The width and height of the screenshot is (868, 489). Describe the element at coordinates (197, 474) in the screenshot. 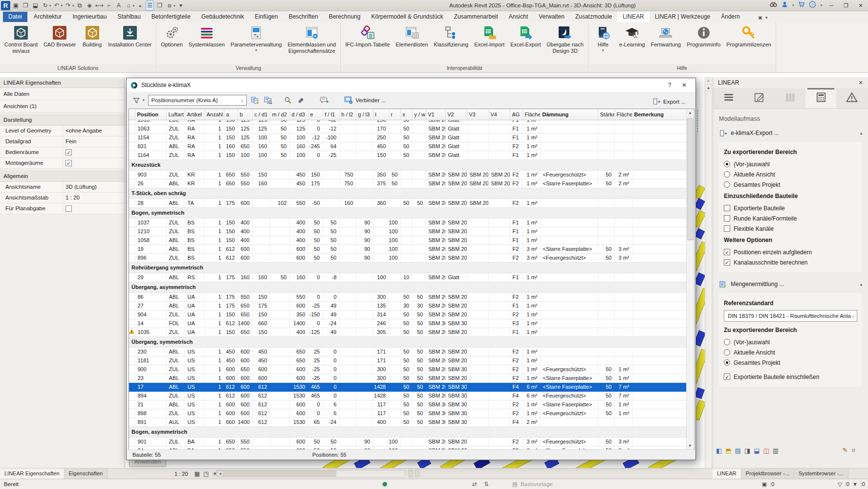

I see `detail-level-icon: ▦` at that location.